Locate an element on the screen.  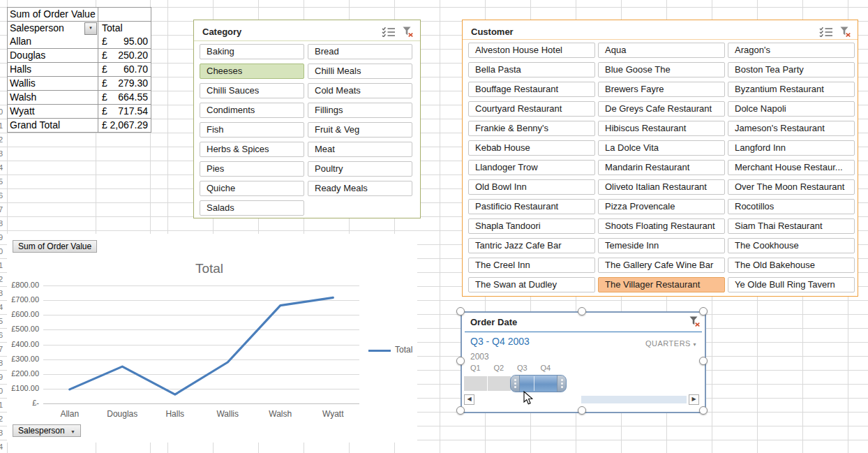
slicer-item: Bouffage Restaurant is located at coordinates (532, 89).